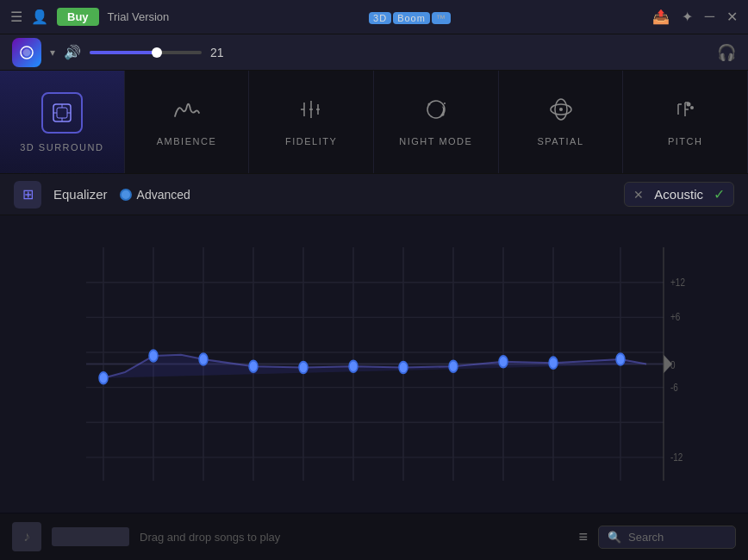  I want to click on fidelity-icon, so click(311, 112).